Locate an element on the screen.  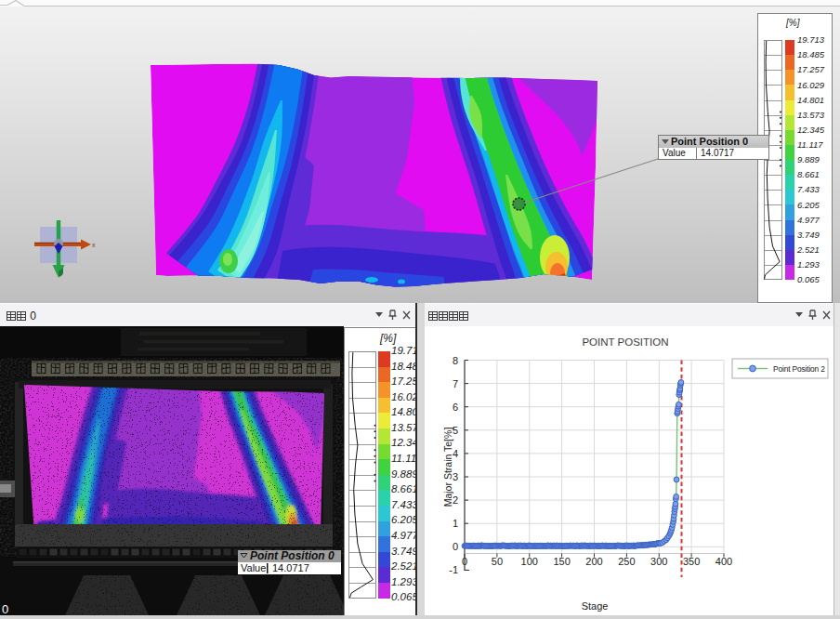
svg-text: 6 is located at coordinates (455, 407).